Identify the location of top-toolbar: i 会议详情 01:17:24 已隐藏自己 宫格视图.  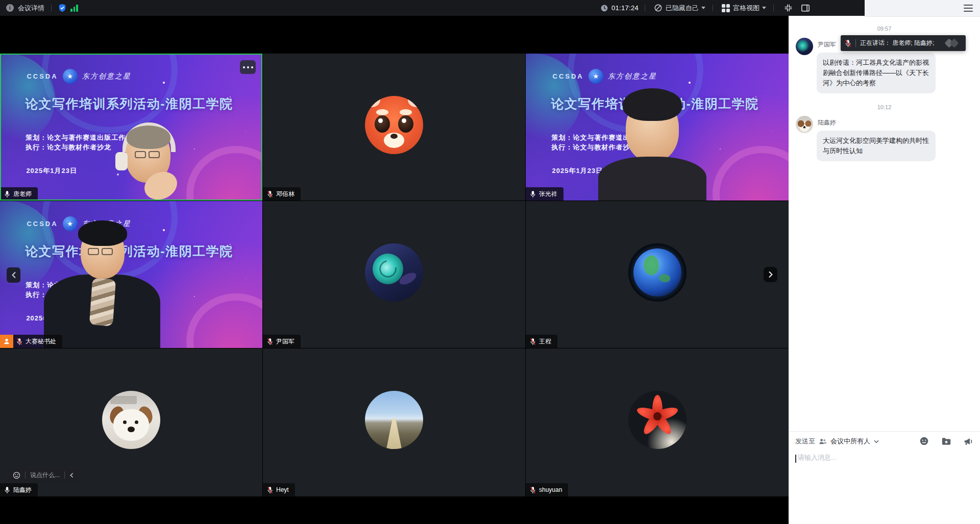
(432, 8).